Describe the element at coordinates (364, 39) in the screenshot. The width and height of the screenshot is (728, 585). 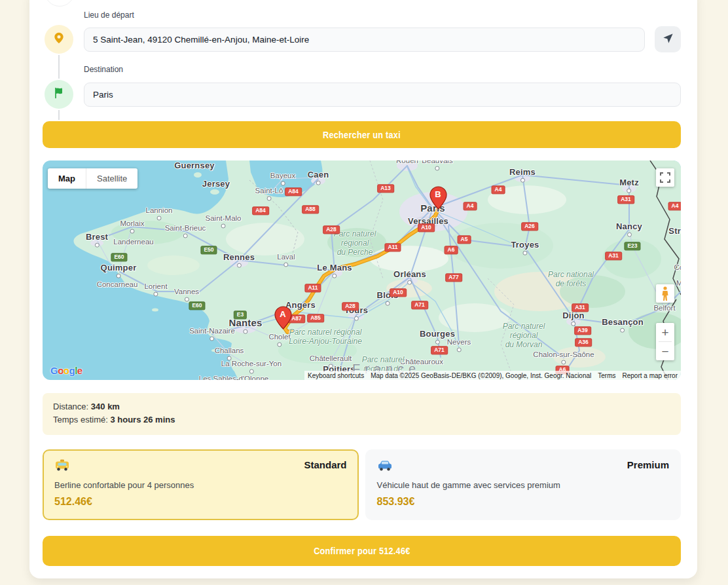
I see `departure-input` at that location.